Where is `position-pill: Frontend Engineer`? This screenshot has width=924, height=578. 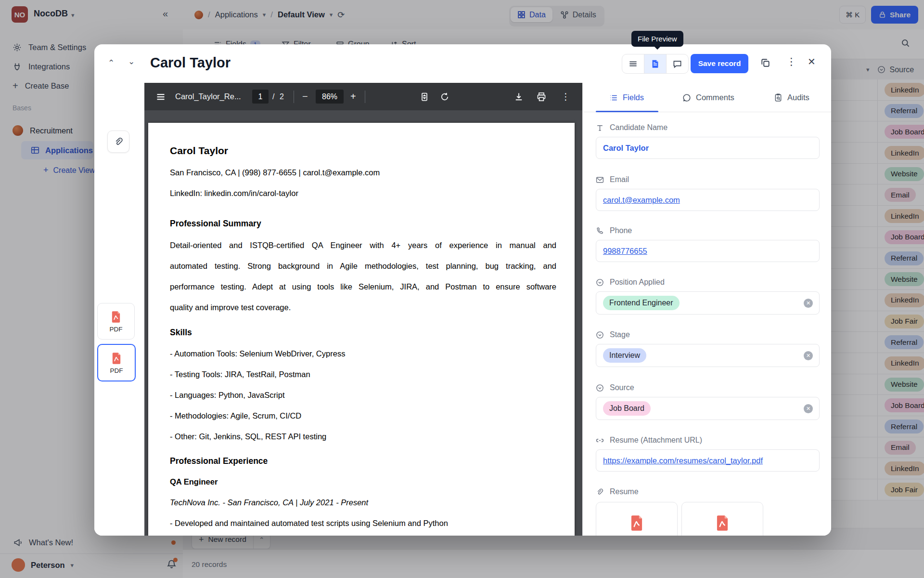 position-pill: Frontend Engineer is located at coordinates (641, 303).